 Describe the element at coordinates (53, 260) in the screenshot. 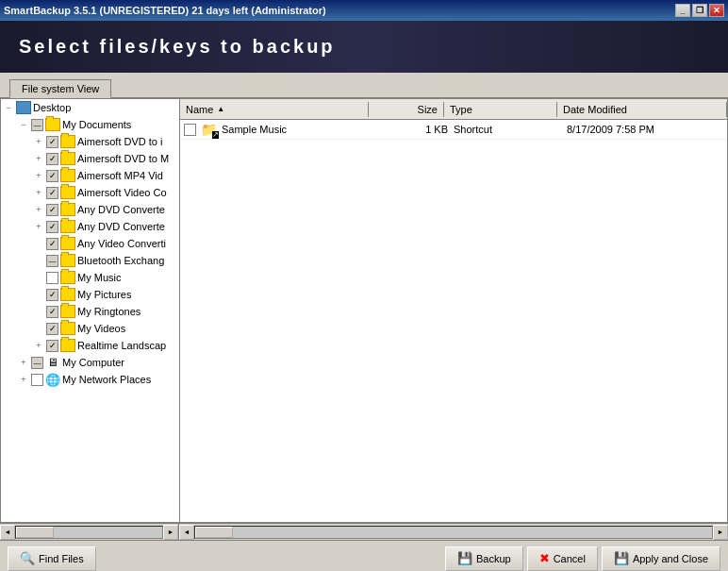

I see `checkbox-bluetooth` at that location.